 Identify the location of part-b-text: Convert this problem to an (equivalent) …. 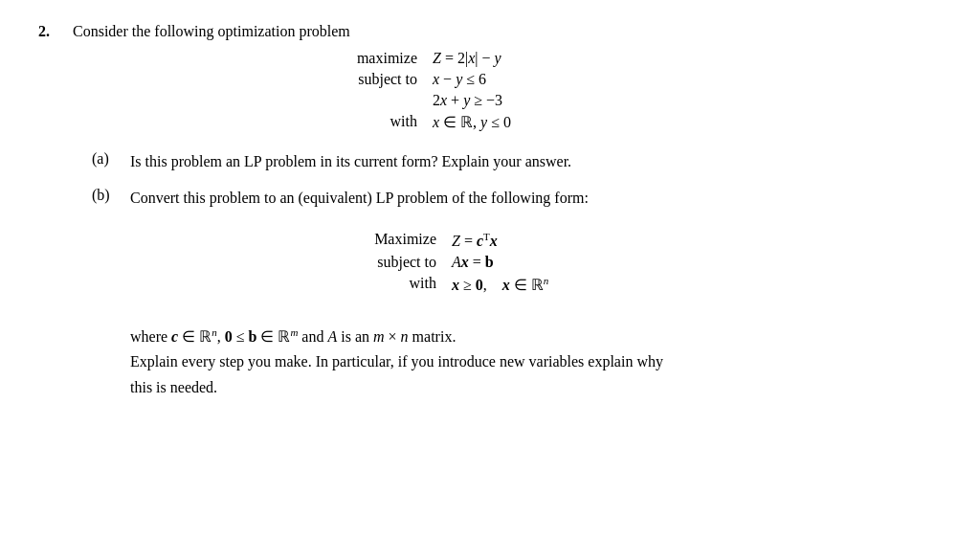
(360, 198).